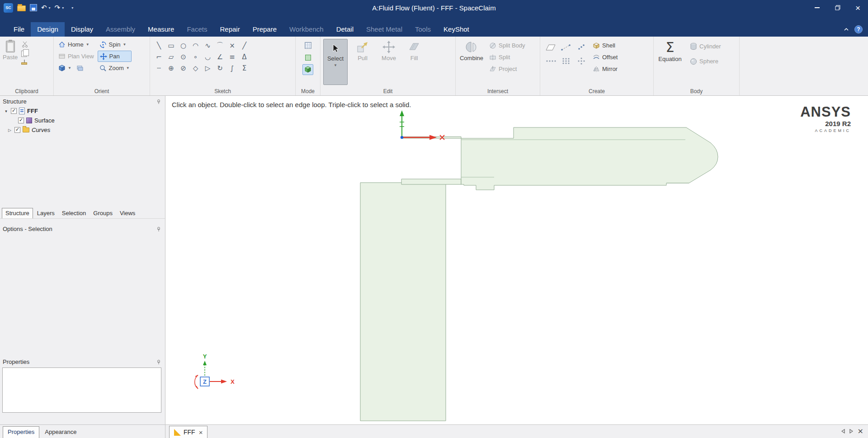  Describe the element at coordinates (184, 68) in the screenshot. I see `split-curve-icon: ⊘` at that location.